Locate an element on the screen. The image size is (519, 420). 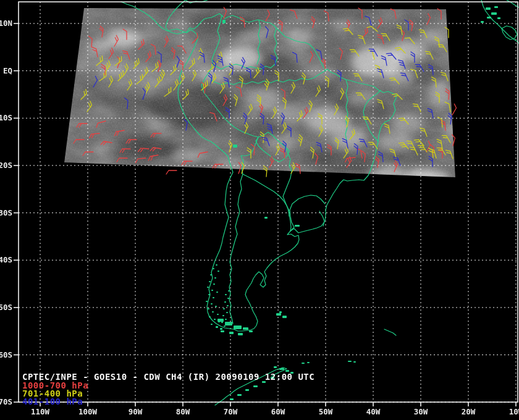
lagoa-dos-patos is located at coordinates (322, 219).